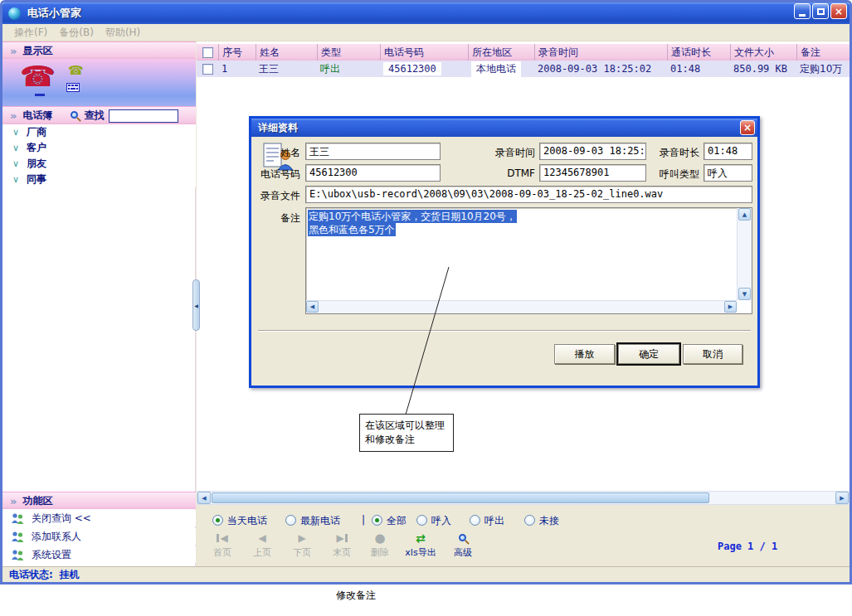 This screenshot has width=852, height=616. I want to click on nav-first-page-button: ◀ 首页, so click(222, 546).